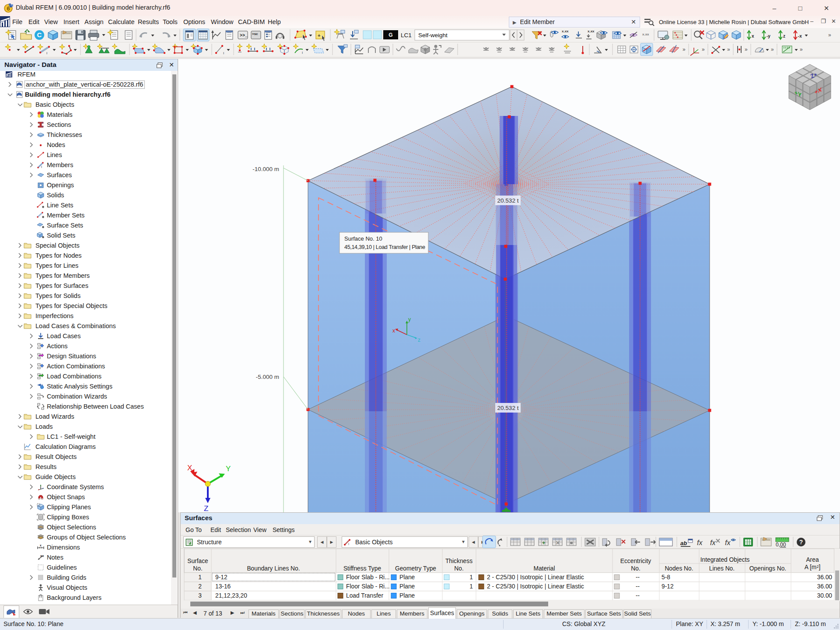 The width and height of the screenshot is (840, 630). What do you see at coordinates (228, 469) in the screenshot?
I see `svg-text: Y` at bounding box center [228, 469].